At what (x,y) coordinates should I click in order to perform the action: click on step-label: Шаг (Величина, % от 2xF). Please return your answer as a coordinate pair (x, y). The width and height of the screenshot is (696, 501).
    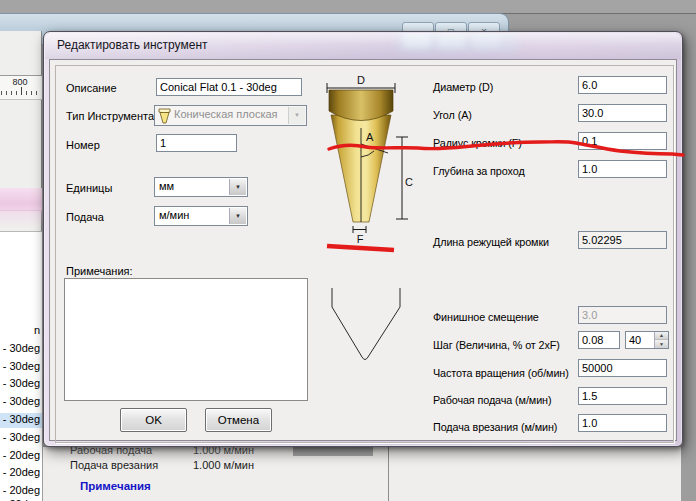
    Looking at the image, I should click on (496, 345).